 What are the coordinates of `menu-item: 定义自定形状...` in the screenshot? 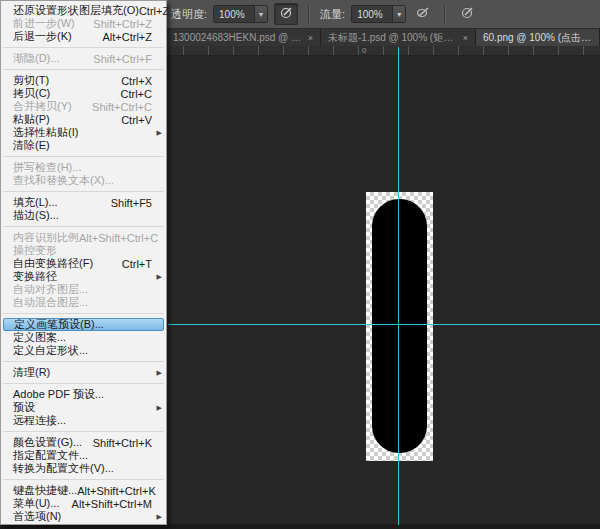 It's located at (84, 350).